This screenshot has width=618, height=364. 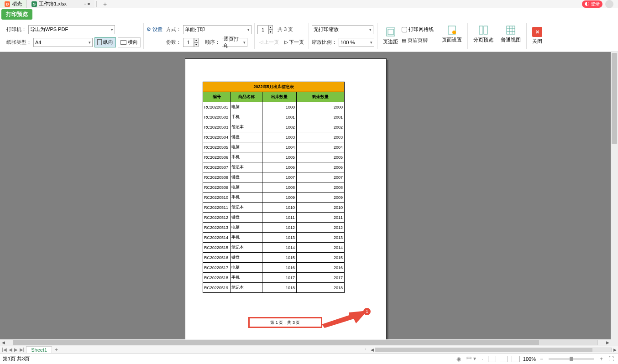 I want to click on preview-v-scrollbar, so click(x=614, y=199).